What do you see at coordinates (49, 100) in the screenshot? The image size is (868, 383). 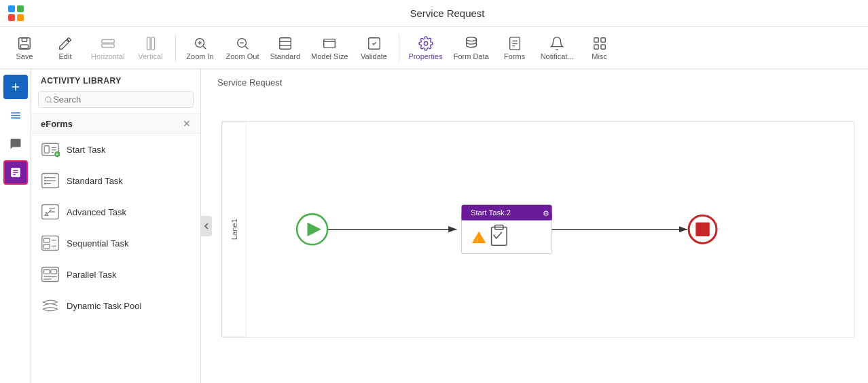 I see `search-icon` at bounding box center [49, 100].